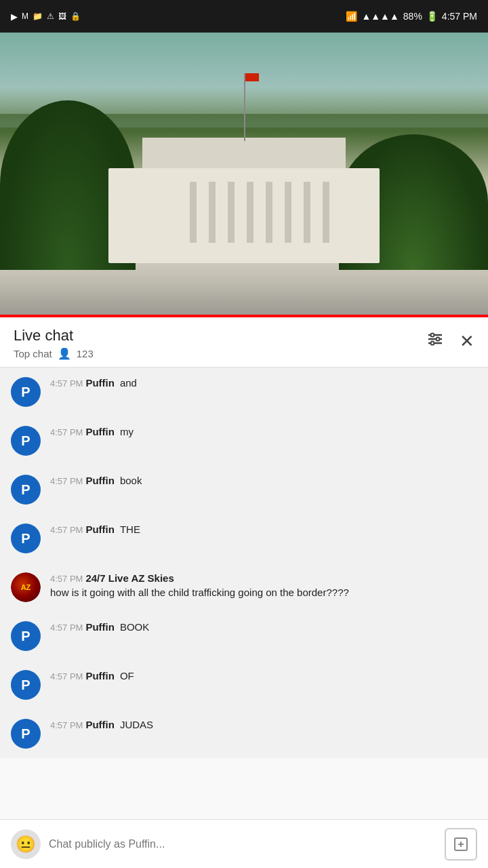 The height and width of the screenshot is (868, 488). What do you see at coordinates (244, 16) in the screenshot?
I see `status-bar: ▶ M 📁 ⚠ 🖼 🔒 📶 ▲▲▲▲ 88% 🔋 4:57 PM` at bounding box center [244, 16].